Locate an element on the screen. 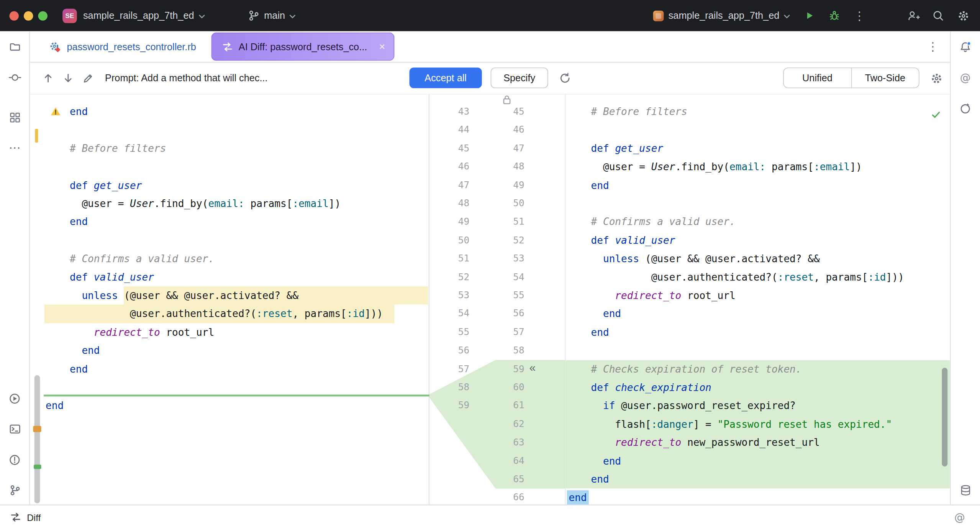 This screenshot has width=980, height=529. terminal-tool-button is located at coordinates (15, 429).